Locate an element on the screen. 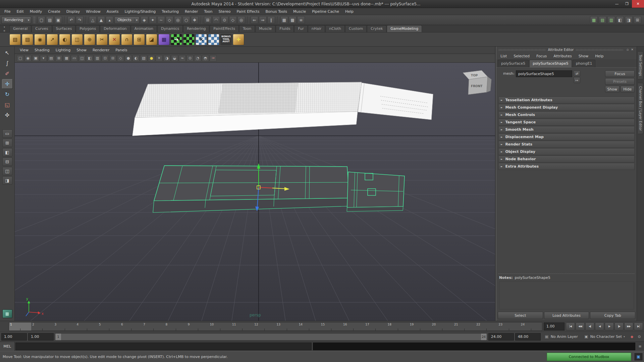 Image resolution: width=644 pixels, height=362 pixels. mask-joints-icon: ✦ is located at coordinates (153, 20).